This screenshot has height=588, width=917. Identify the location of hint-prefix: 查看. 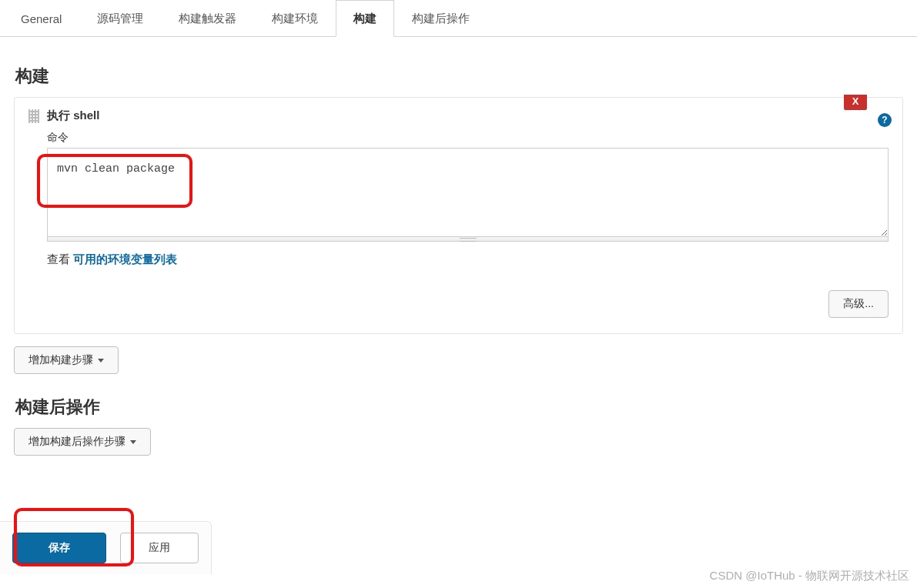
(60, 259).